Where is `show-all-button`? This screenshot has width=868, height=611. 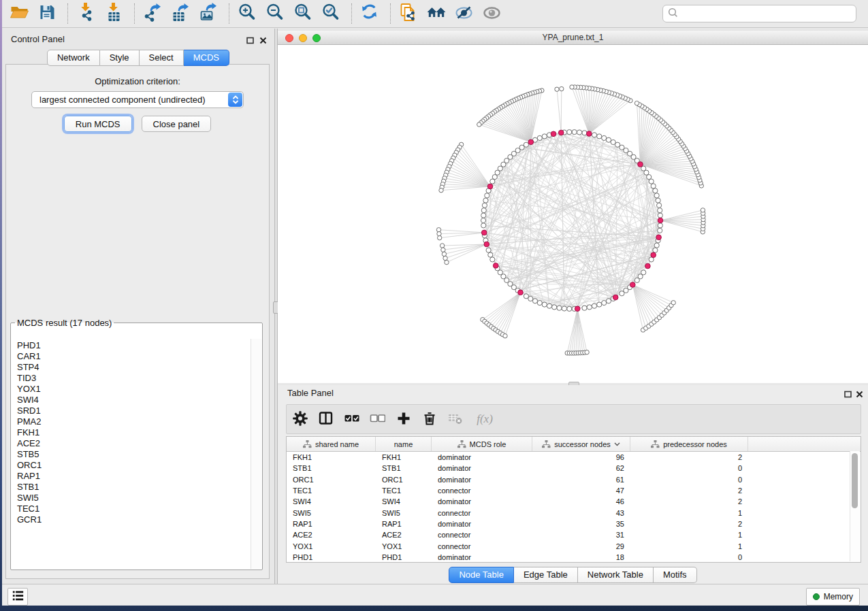
show-all-button is located at coordinates (492, 14).